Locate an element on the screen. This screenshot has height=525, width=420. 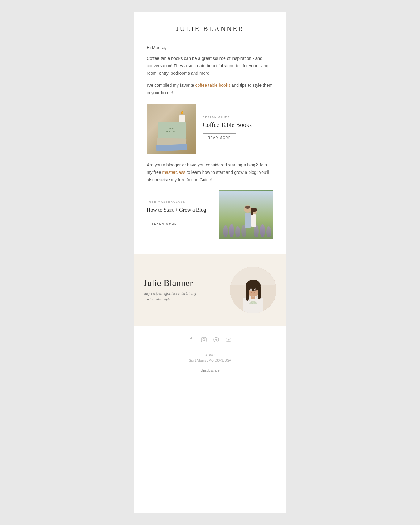
read-more-button: READ MORE is located at coordinates (219, 138).